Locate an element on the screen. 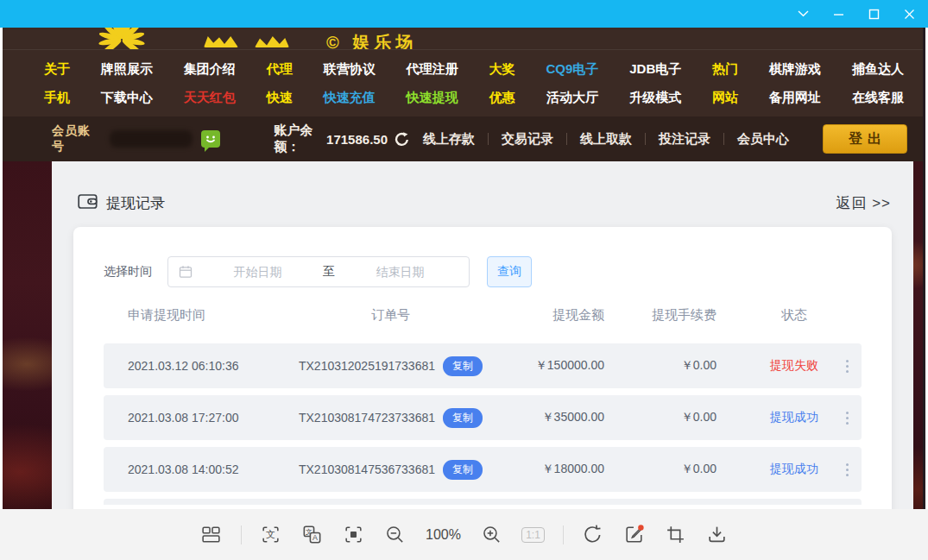  balance-value: 171586.50 is located at coordinates (357, 140).